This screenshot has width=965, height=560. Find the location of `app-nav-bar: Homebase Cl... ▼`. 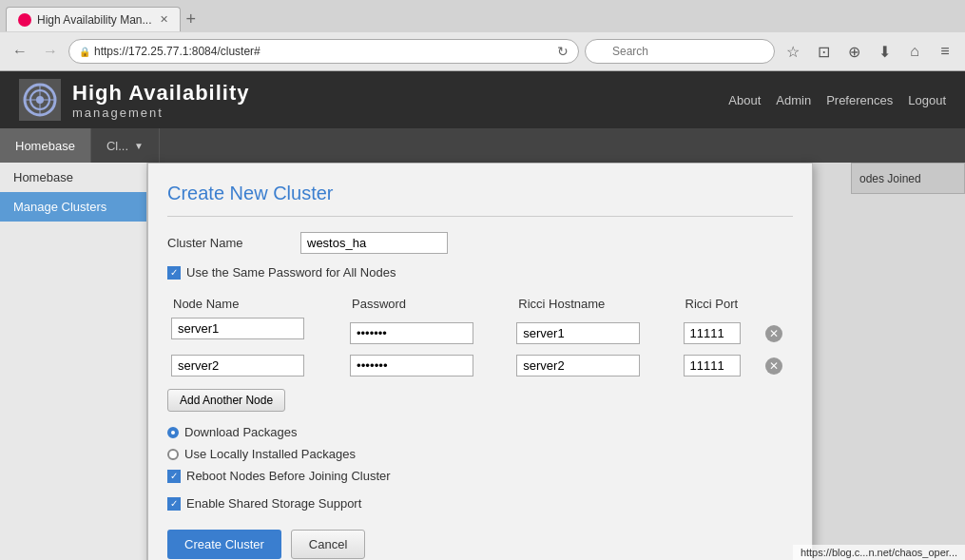

app-nav-bar: Homebase Cl... ▼ is located at coordinates (483, 145).